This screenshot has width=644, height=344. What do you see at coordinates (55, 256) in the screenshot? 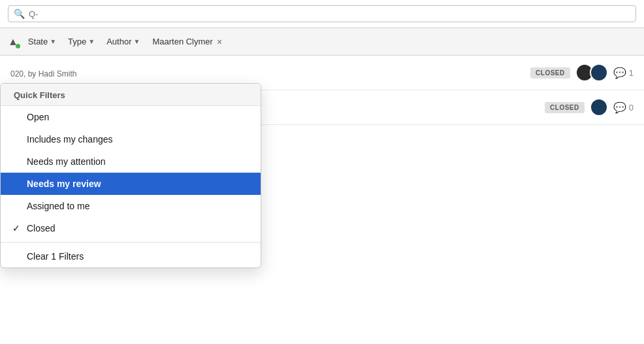
I see `dropdown-clear-label: Clear 1 Filters` at bounding box center [55, 256].